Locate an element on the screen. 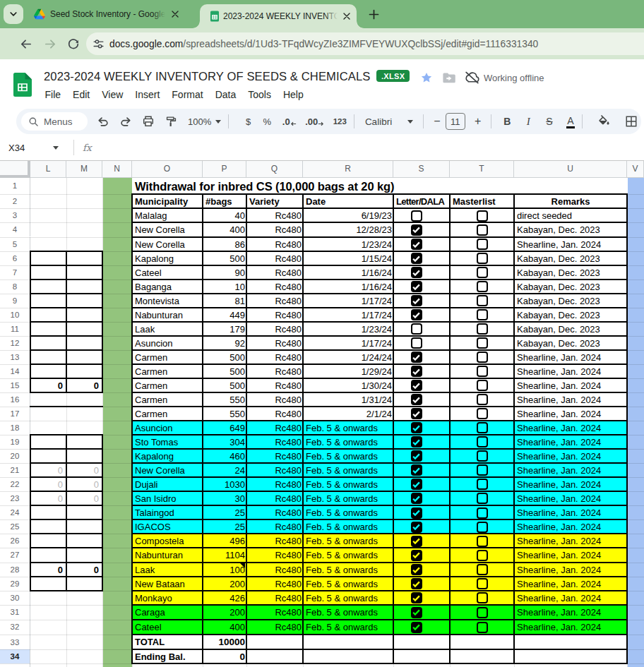 The height and width of the screenshot is (667, 644). menu-tools: Tools is located at coordinates (260, 95).